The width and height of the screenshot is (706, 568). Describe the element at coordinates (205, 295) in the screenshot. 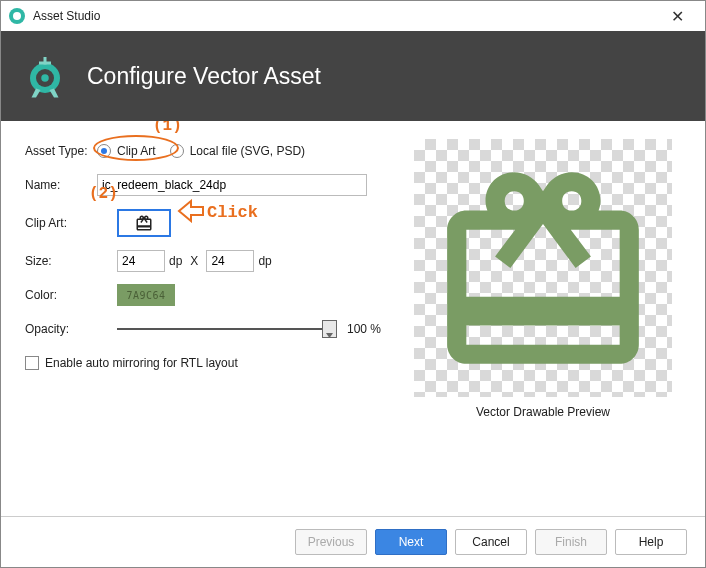

I see `row-color: Color: 7A9C64` at that location.